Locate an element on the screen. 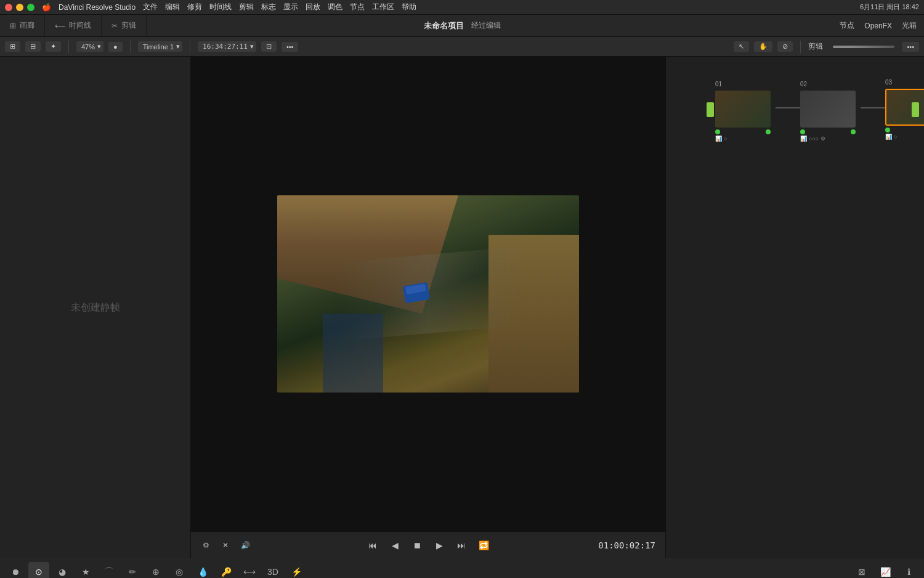  viewer-magic-btn: ✦ is located at coordinates (53, 47).